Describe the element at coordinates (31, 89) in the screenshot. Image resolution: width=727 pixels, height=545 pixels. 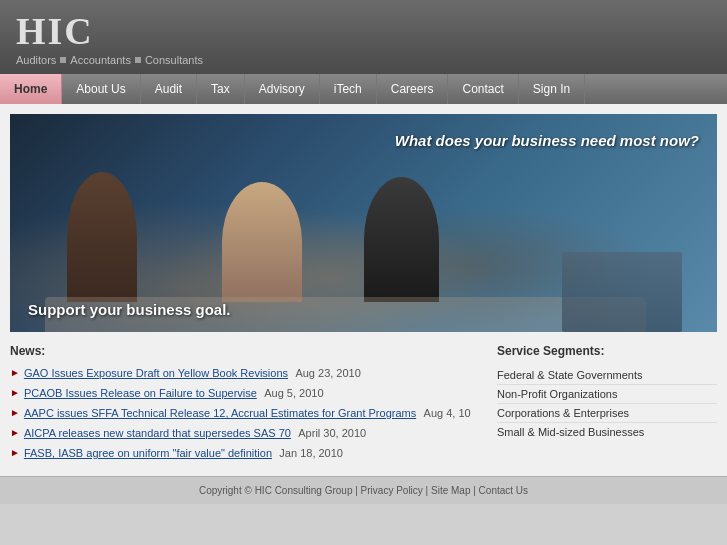
I see `nav-home: Home` at that location.